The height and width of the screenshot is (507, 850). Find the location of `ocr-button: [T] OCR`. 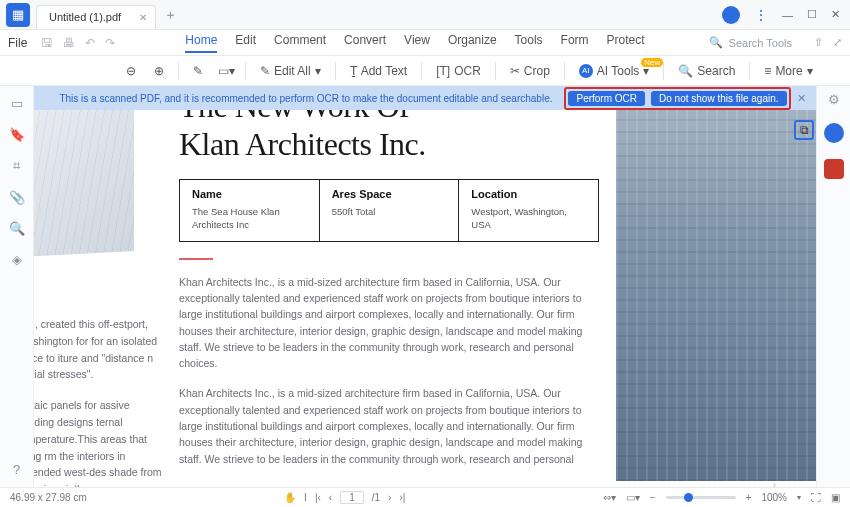

ocr-button: [T] OCR is located at coordinates (458, 71).